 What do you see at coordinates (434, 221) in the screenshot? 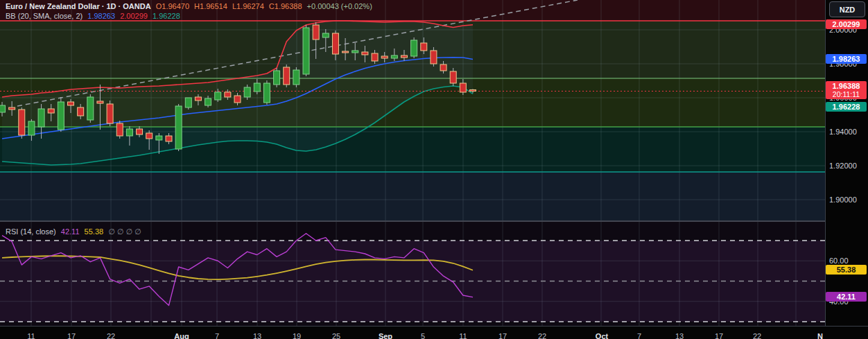
I see `pane-separator` at bounding box center [434, 221].